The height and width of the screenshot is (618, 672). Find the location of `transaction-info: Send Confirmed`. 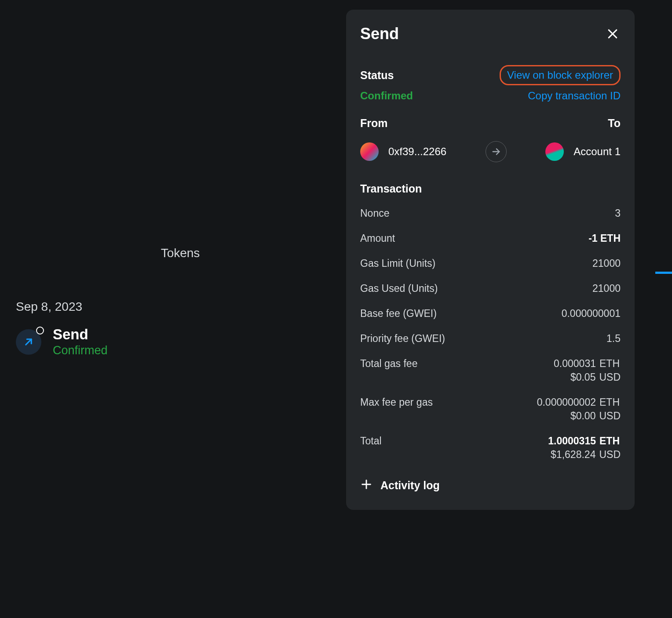

transaction-info: Send Confirmed is located at coordinates (80, 342).